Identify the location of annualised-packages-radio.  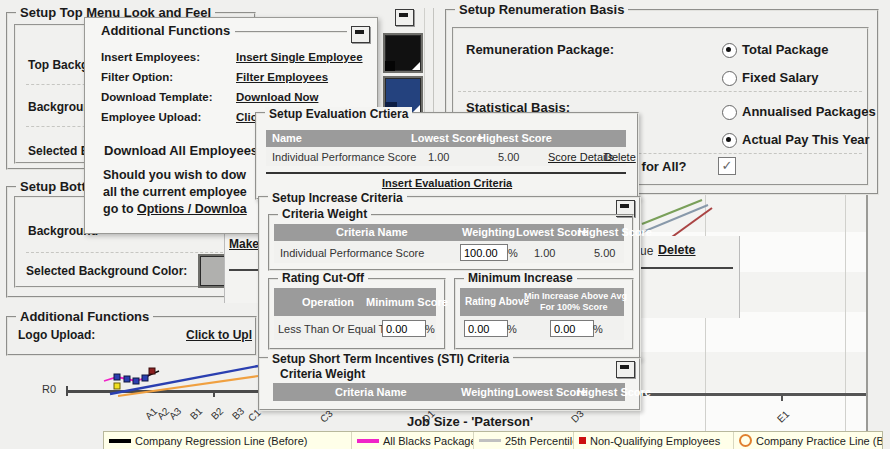
(730, 112).